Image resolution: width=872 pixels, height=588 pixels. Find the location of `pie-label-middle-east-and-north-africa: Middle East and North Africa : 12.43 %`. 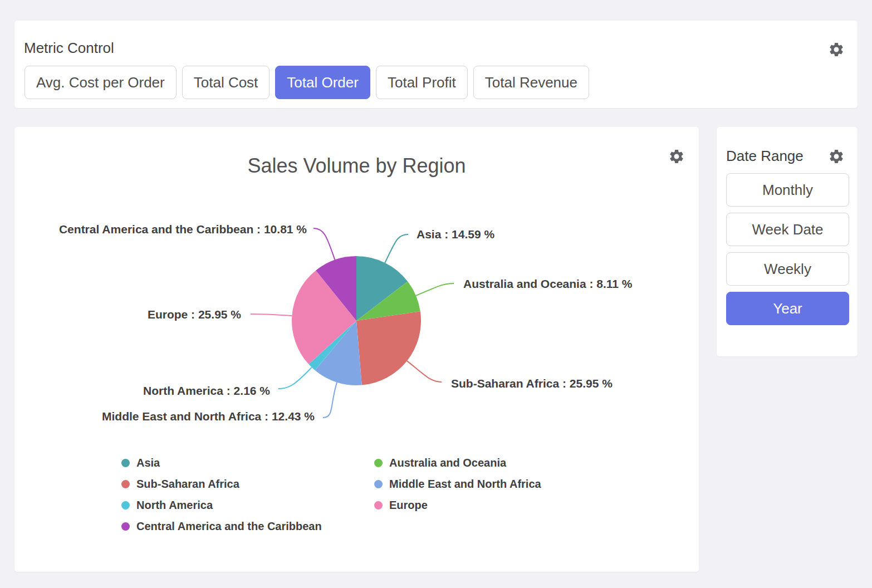

pie-label-middle-east-and-north-africa: Middle East and North Africa : 12.43 % is located at coordinates (208, 416).